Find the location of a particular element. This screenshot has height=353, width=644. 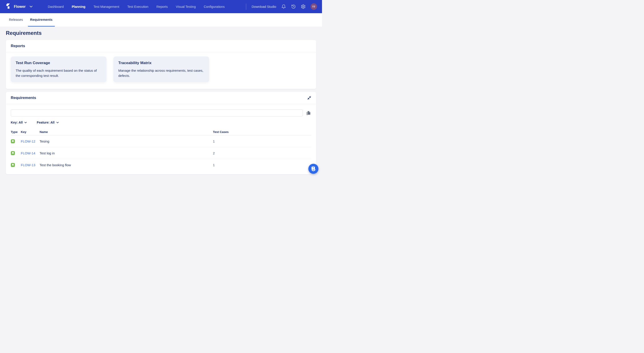

reports-card-title: Reports is located at coordinates (18, 46).